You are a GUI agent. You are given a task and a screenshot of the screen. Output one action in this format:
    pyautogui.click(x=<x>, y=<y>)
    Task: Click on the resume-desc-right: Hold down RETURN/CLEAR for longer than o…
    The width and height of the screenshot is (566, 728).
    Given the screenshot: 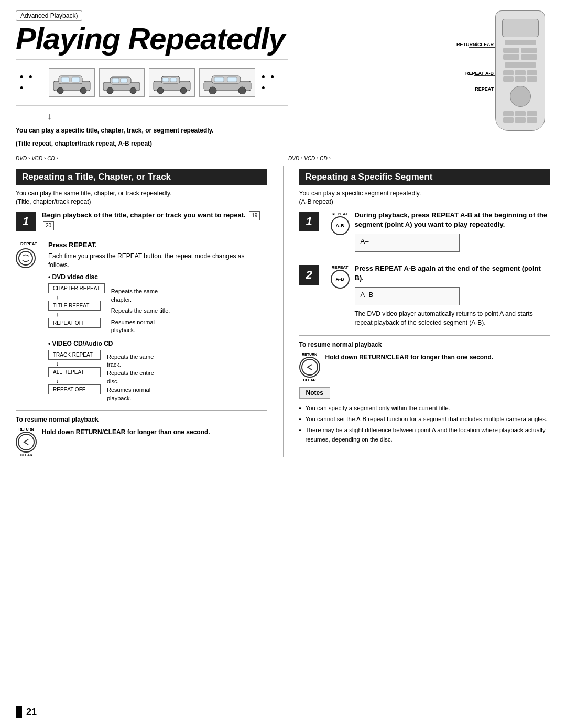 What is the action you would take?
    pyautogui.click(x=410, y=357)
    